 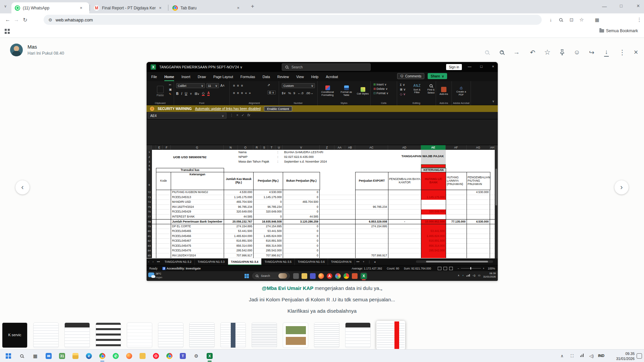 I want to click on tray-chevron-icon: ∧, so click(x=562, y=356).